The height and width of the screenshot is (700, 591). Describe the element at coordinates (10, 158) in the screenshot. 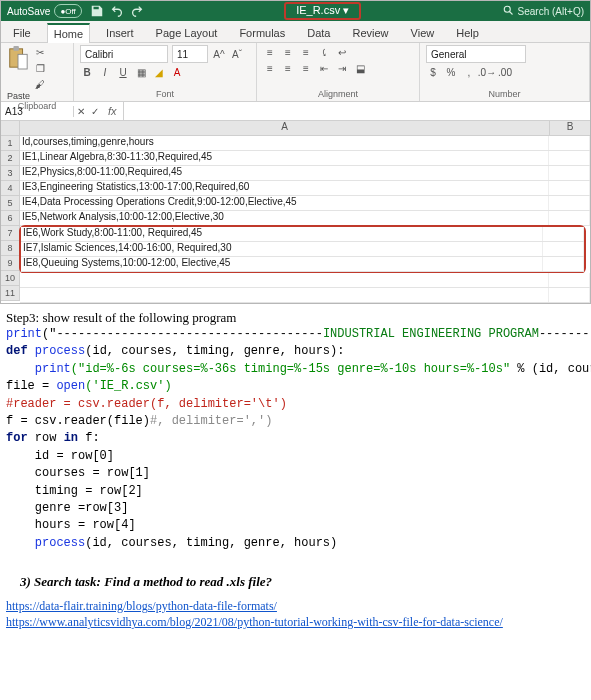

I see `row-num: 2` at that location.